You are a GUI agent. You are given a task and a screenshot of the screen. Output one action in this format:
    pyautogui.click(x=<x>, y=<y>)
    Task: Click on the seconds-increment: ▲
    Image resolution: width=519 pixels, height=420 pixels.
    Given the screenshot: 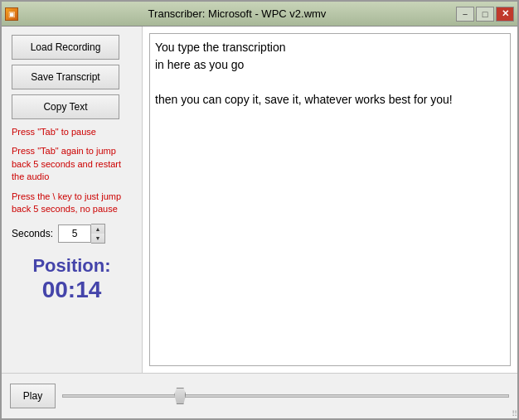 What is the action you would take?
    pyautogui.click(x=98, y=229)
    